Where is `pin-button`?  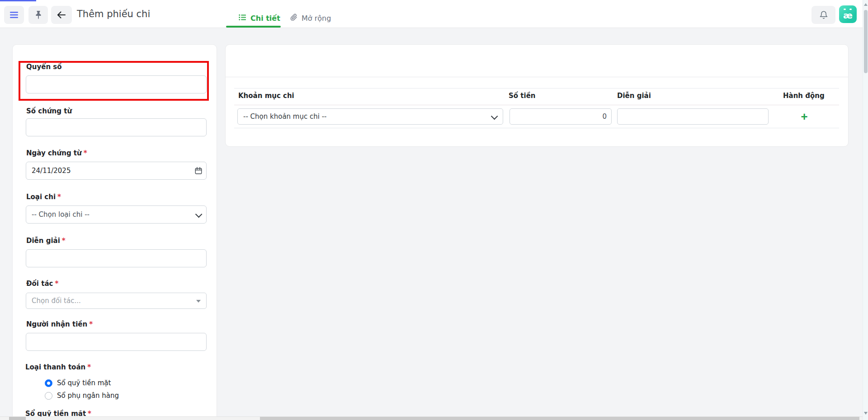
pin-button is located at coordinates (38, 15).